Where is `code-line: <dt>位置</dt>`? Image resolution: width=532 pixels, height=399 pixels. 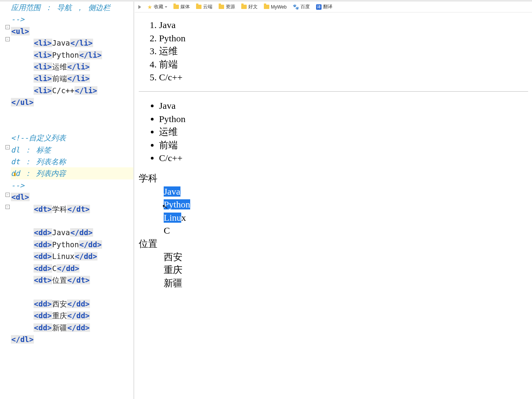
code-line: <dt>位置</dt> is located at coordinates (72, 280).